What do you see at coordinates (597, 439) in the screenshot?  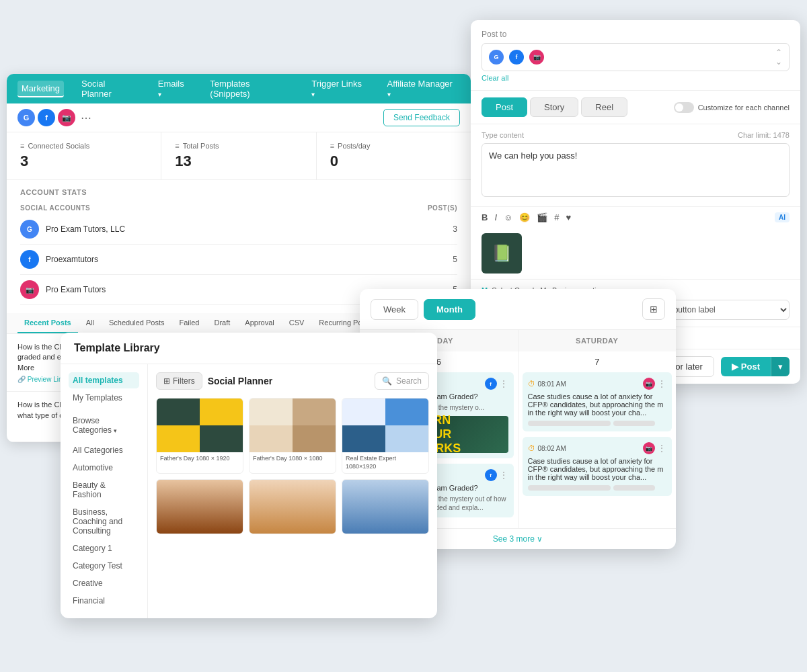 I see `saturday-column: 7 ⏱ 08:01 AM 📷 ⋮ Case studies cause a lo…` at bounding box center [597, 439].